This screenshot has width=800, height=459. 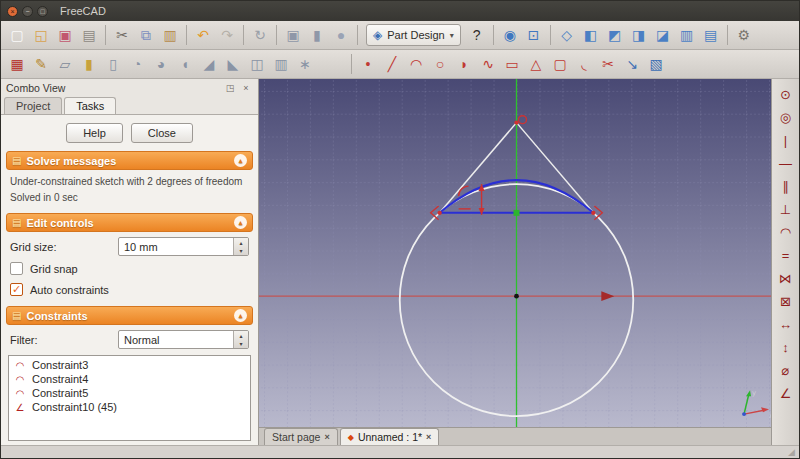 I want to click on copy-icon: ⧉, so click(x=146, y=35).